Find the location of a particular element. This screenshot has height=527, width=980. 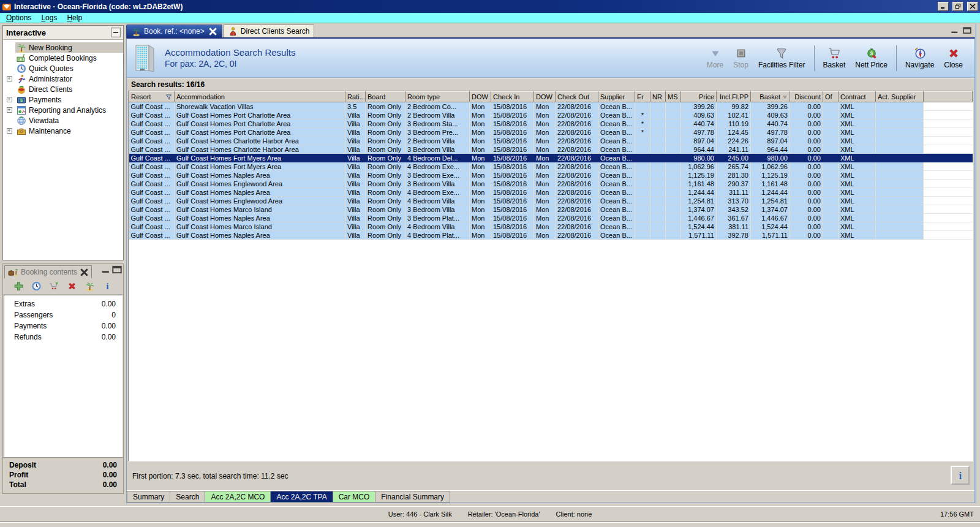

column-header-price: Price is located at coordinates (699, 97).